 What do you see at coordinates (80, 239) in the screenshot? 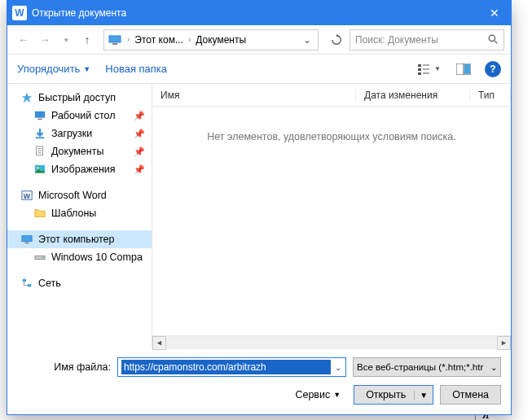
I see `sidebar-item-this-pc: Этот компьютер` at bounding box center [80, 239].